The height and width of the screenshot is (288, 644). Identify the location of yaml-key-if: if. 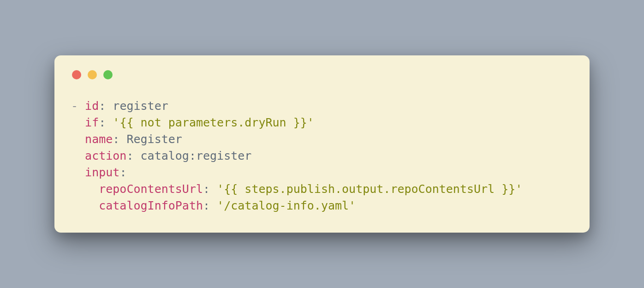
(92, 123).